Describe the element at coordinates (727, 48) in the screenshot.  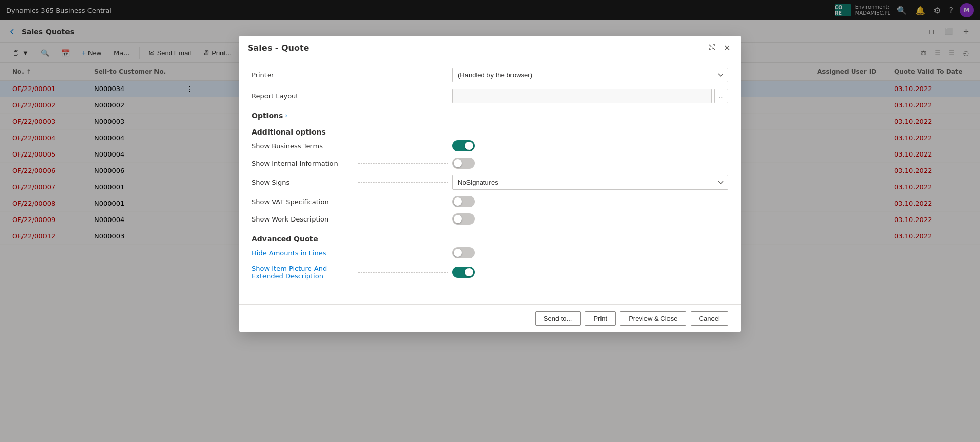
I see `dialog-close-button: ✕` at that location.